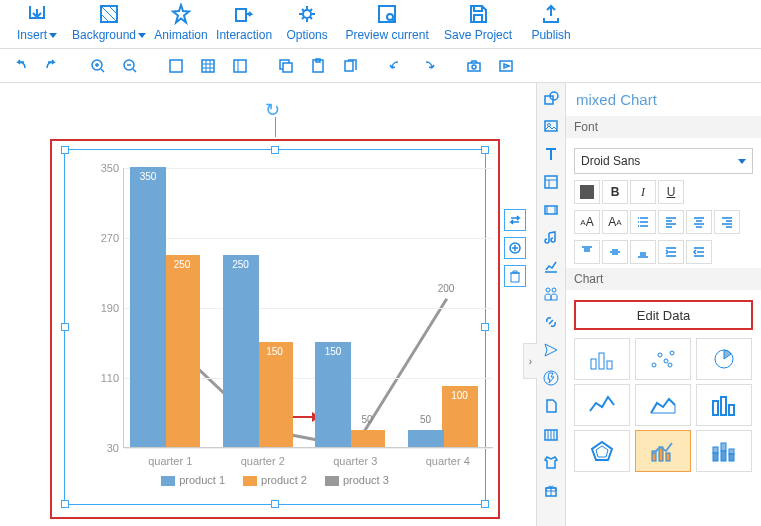  I want to click on save-button: Save Project, so click(478, 22).